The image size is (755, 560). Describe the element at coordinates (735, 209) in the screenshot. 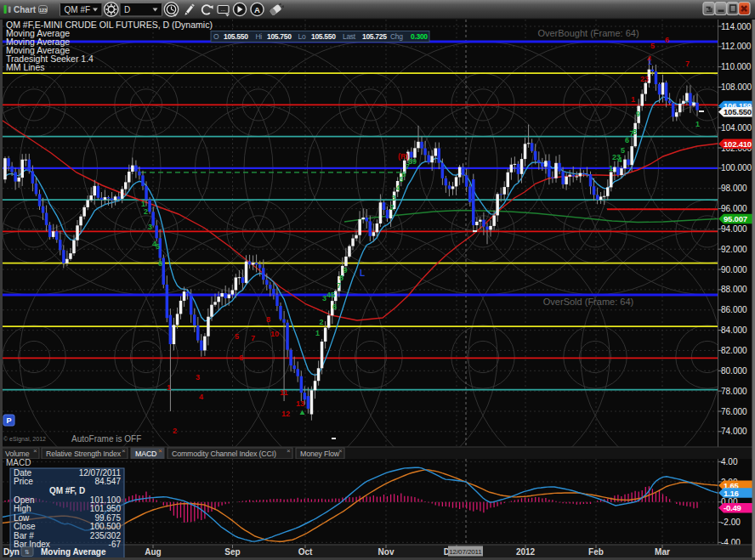

I see `svg-text: 96.000` at that location.